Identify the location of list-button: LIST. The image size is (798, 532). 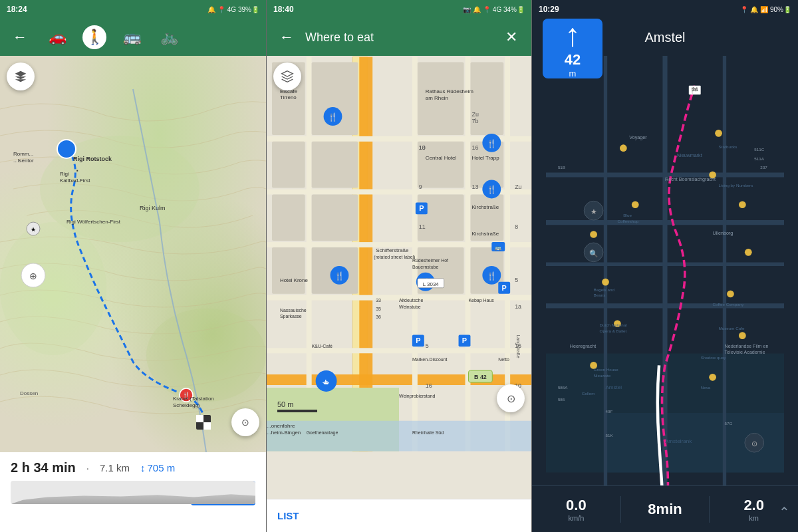
(289, 516).